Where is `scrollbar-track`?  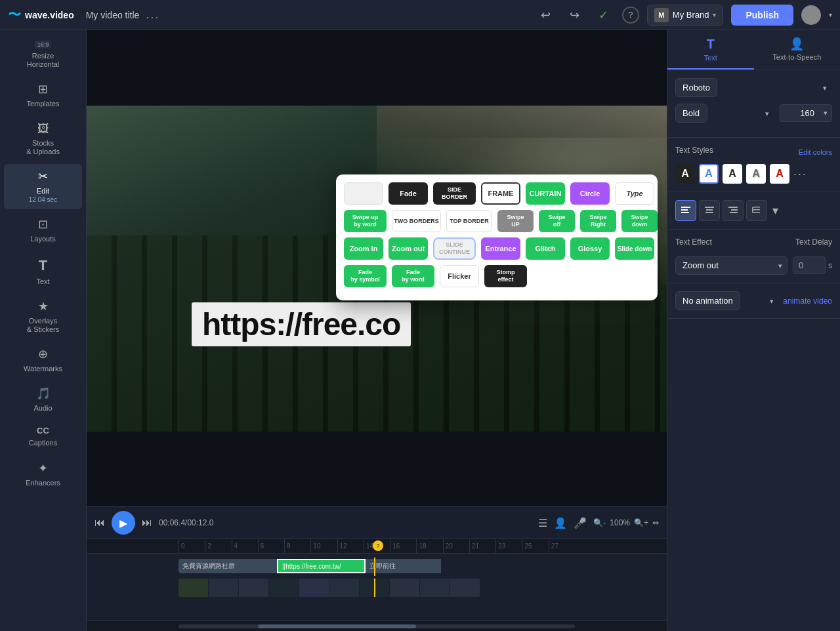
scrollbar-track is located at coordinates (377, 626).